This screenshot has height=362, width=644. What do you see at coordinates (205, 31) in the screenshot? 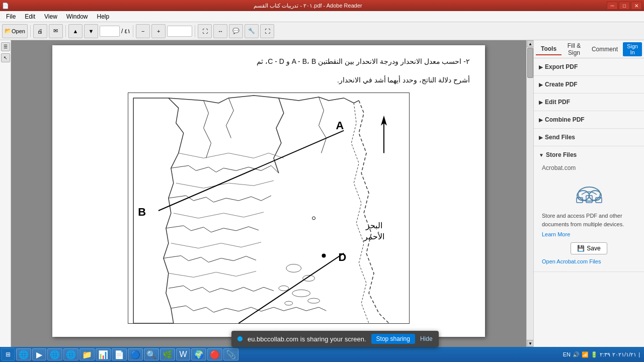
I see `fit-page-button: ⛶` at bounding box center [205, 31].